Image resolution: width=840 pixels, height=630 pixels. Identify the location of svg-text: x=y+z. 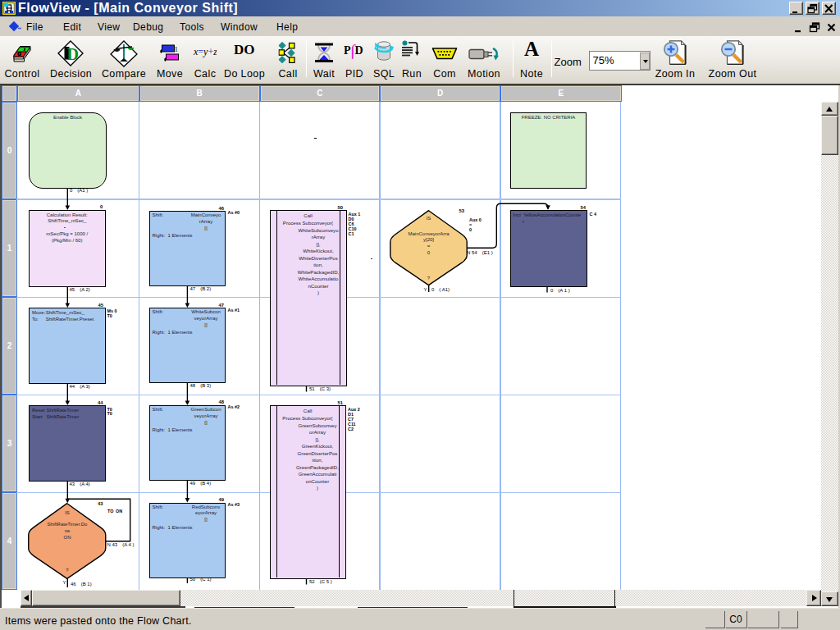
(205, 52).